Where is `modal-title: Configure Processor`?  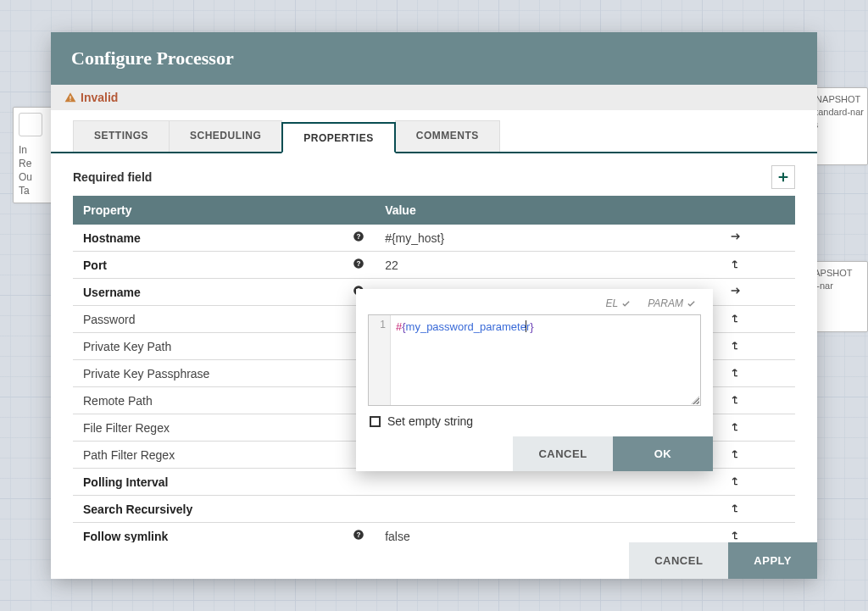
modal-title: Configure Processor is located at coordinates (434, 58).